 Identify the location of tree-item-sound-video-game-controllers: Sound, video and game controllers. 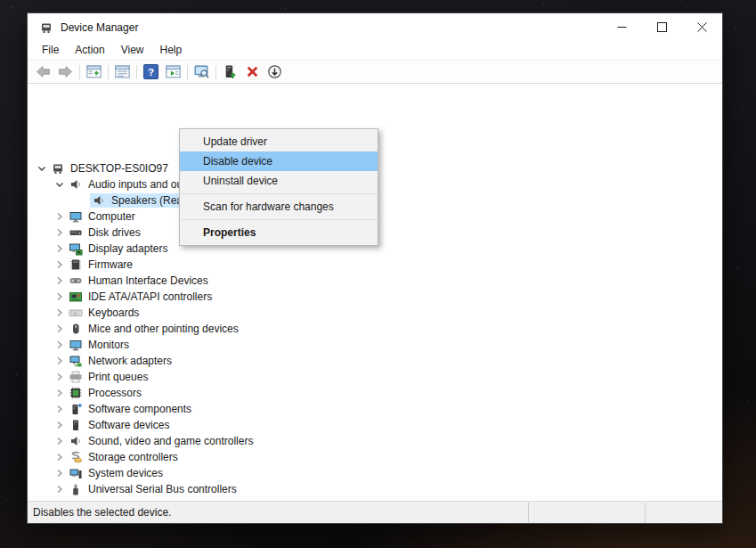
(375, 441).